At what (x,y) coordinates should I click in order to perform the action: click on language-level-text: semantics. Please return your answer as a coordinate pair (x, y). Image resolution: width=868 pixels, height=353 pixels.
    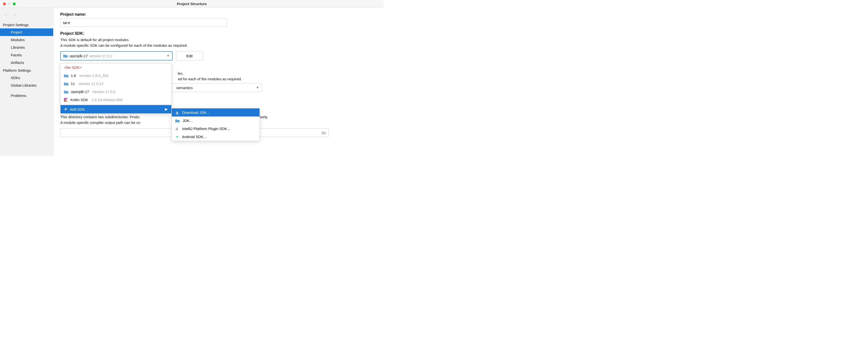
    Looking at the image, I should click on (185, 88).